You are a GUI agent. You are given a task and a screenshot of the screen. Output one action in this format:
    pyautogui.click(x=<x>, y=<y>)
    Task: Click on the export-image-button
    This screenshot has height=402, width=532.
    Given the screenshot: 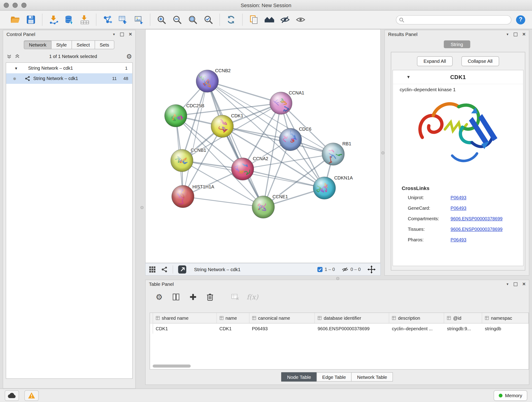 What is the action you would take?
    pyautogui.click(x=139, y=20)
    